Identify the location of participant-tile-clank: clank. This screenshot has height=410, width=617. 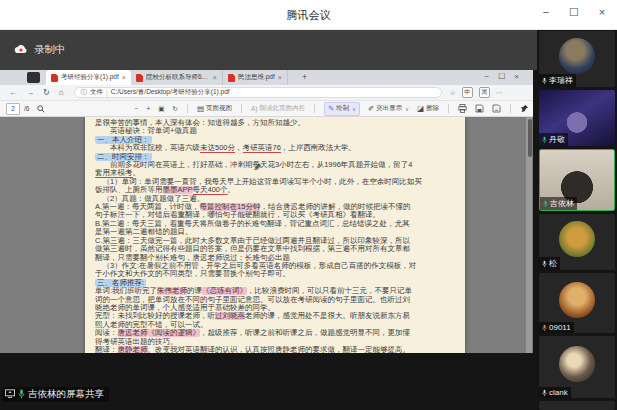
(577, 367).